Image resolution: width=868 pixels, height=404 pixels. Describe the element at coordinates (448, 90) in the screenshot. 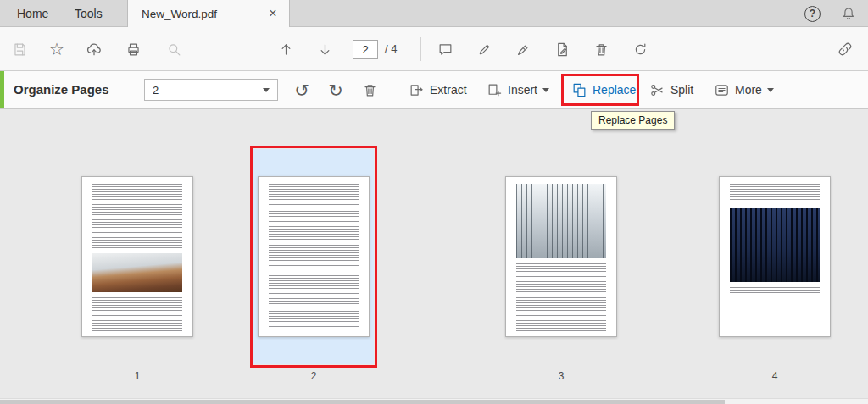

I see `extract-label: Extract` at that location.